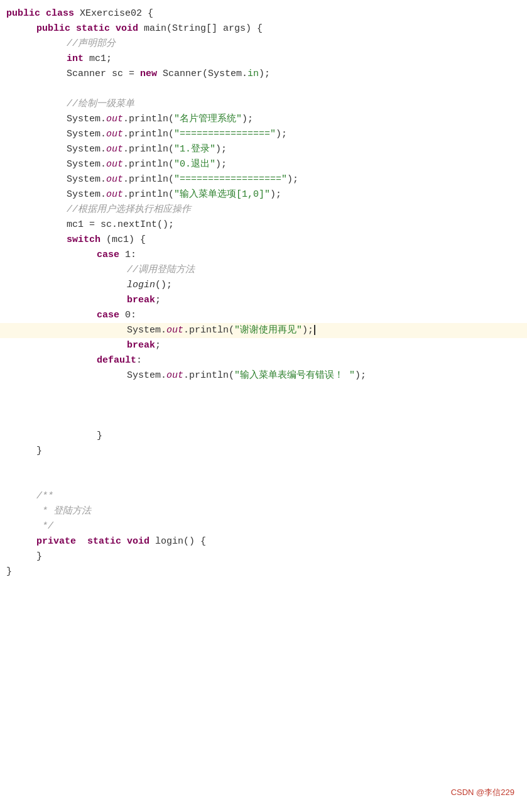 The height and width of the screenshot is (812, 527). What do you see at coordinates (264, 315) in the screenshot?
I see `code-line: case 0:` at bounding box center [264, 315].